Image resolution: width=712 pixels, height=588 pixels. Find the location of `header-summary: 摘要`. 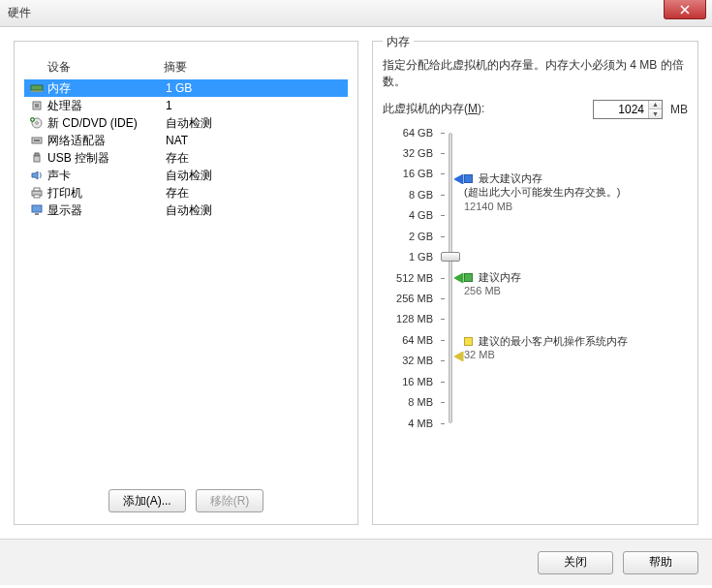

header-summary: 摘要 is located at coordinates (175, 68).